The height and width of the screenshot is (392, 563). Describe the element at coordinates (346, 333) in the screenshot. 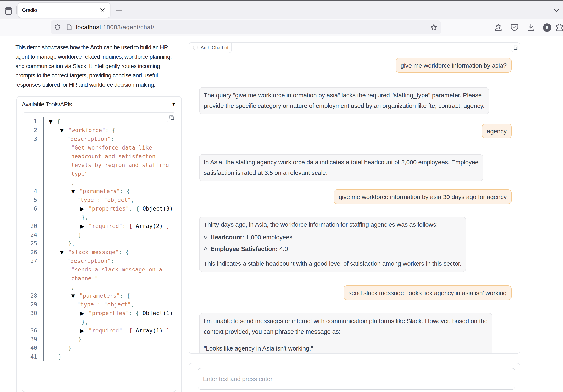

I see `bot-bubble: I'm unable to send messages or interact …` at that location.